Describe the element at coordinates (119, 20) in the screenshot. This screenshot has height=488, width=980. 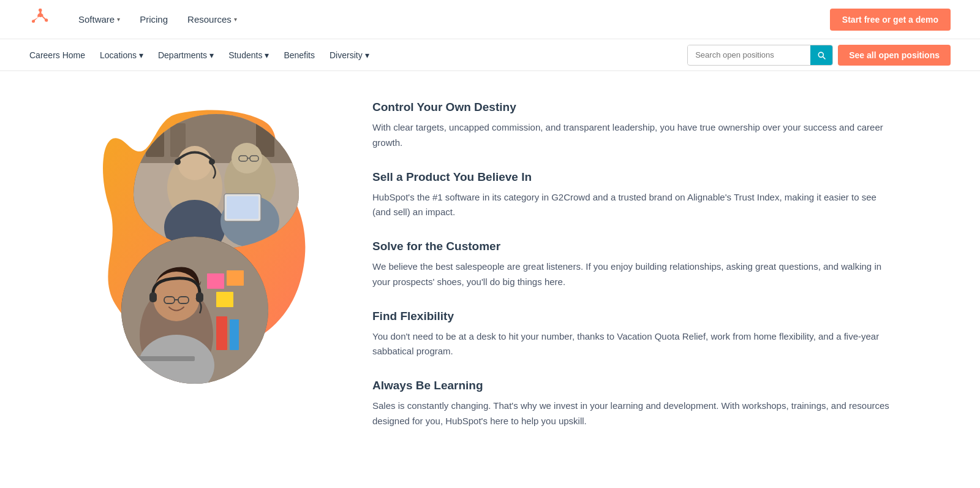
I see `software-chevron-icon: ▾` at that location.